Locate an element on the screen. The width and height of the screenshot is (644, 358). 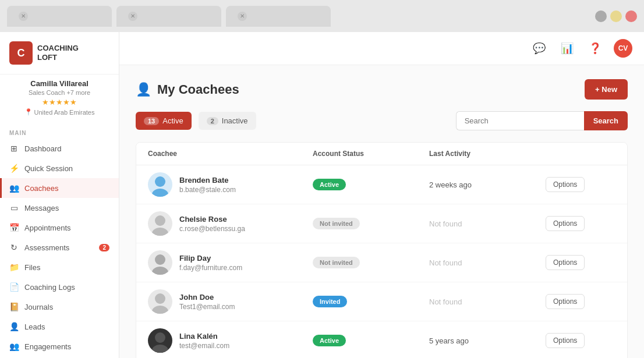
active-tab-button: 13 Active is located at coordinates (164, 121).